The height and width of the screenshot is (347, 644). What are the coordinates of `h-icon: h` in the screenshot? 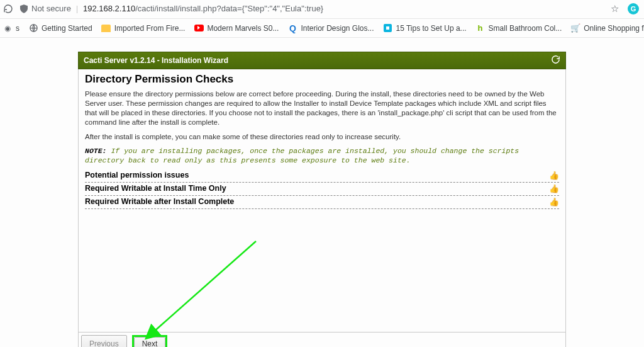 It's located at (480, 28).